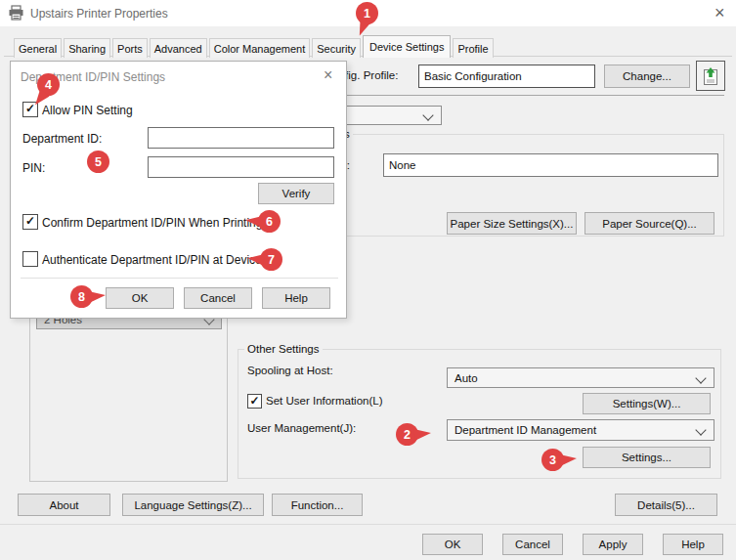 The image size is (736, 560). Describe the element at coordinates (88, 110) in the screenshot. I see `allow-pin-setting-label: Allow PIN Setting` at that location.